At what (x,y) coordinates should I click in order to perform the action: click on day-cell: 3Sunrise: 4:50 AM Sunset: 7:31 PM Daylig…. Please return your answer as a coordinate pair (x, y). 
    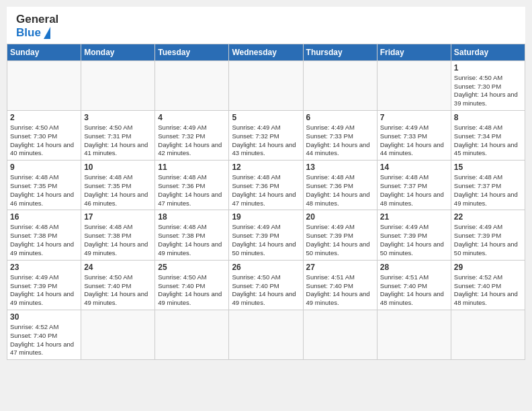
    Looking at the image, I should click on (118, 135).